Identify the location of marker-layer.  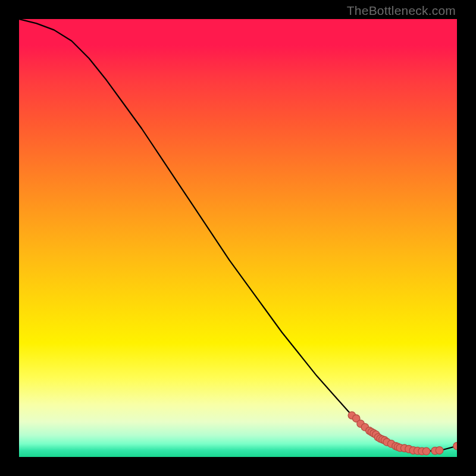
(402, 433).